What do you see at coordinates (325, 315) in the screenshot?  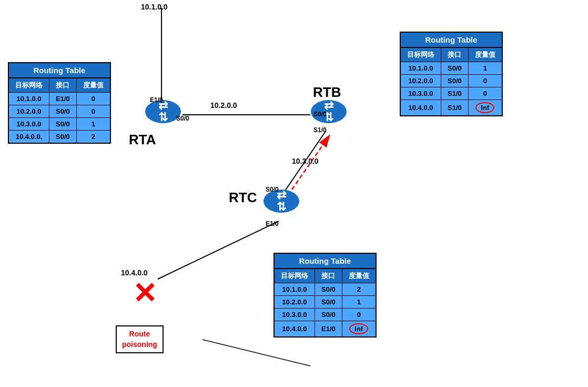 I see `table-row: 10.3.0.0 S0/0 0` at bounding box center [325, 315].